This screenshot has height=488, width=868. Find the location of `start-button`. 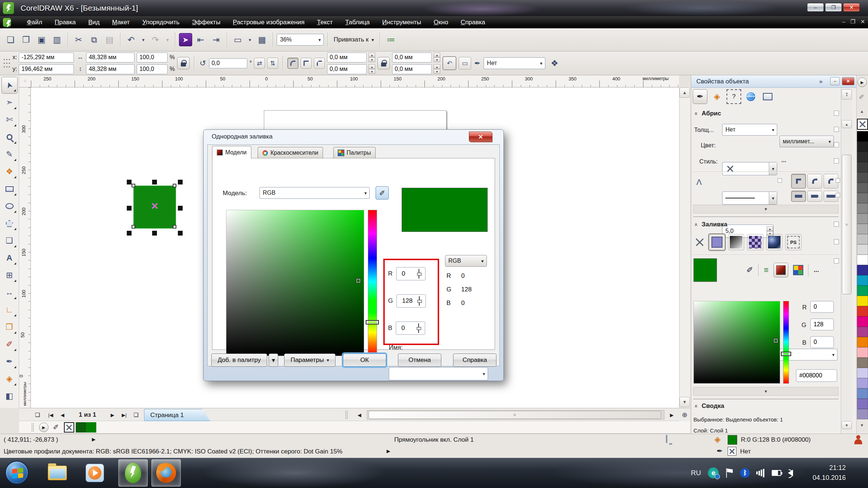

start-button is located at coordinates (17, 473).